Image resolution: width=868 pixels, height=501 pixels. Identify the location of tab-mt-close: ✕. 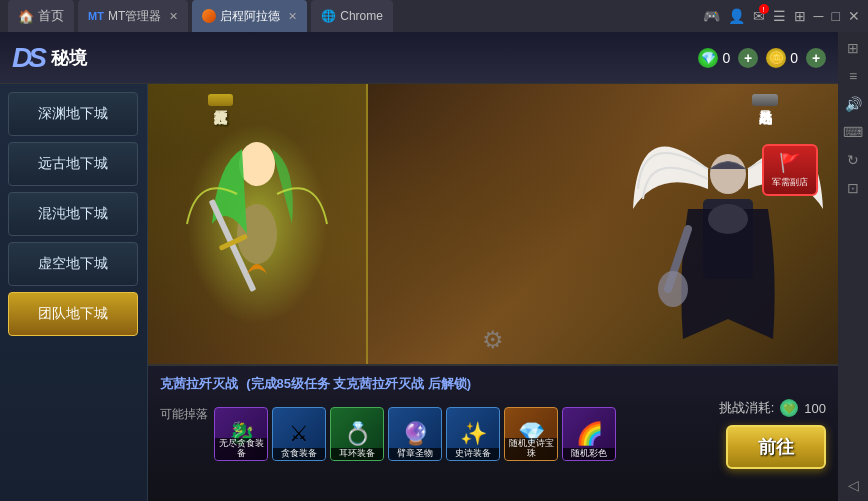
(174, 16).